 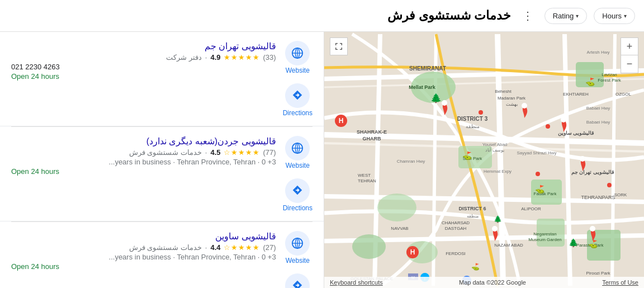 What do you see at coordinates (473, 119) in the screenshot?
I see `svg-text: DISTRICT 3` at bounding box center [473, 119].